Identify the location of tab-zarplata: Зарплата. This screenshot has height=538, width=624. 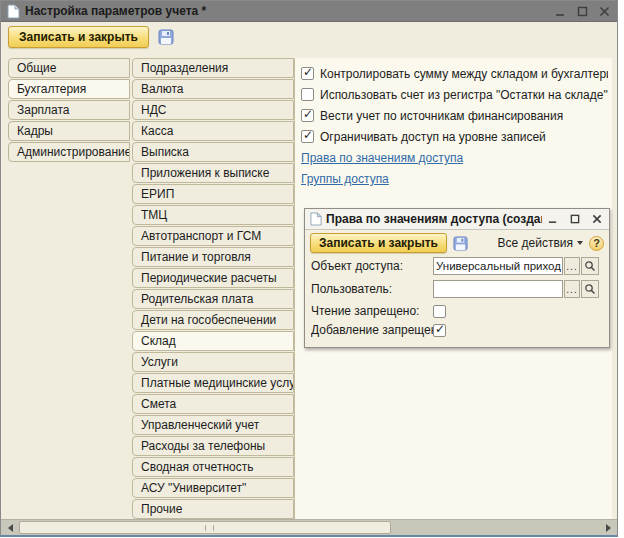
(69, 110).